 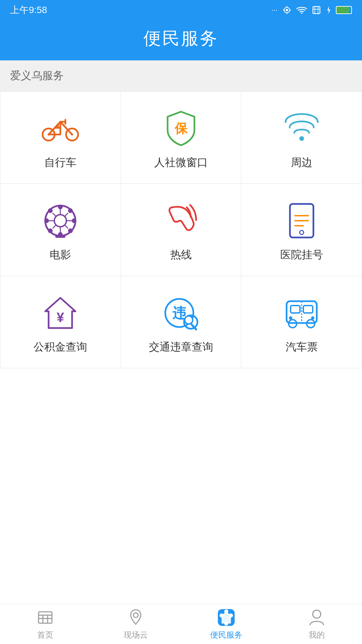 What do you see at coordinates (181, 221) in the screenshot?
I see `phone-icon` at bounding box center [181, 221].